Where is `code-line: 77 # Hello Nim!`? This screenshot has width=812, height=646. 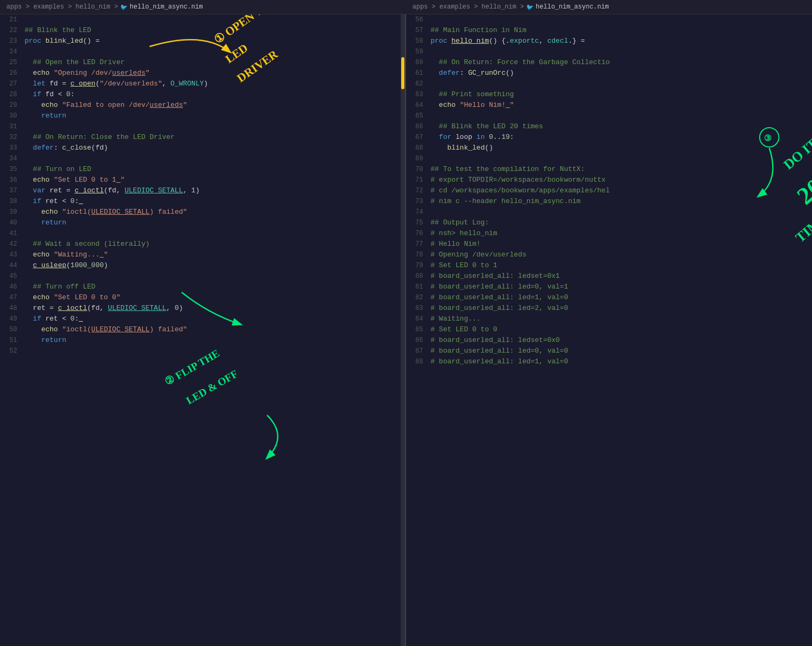
code-line: 77 # Hello Nim! is located at coordinates (609, 244).